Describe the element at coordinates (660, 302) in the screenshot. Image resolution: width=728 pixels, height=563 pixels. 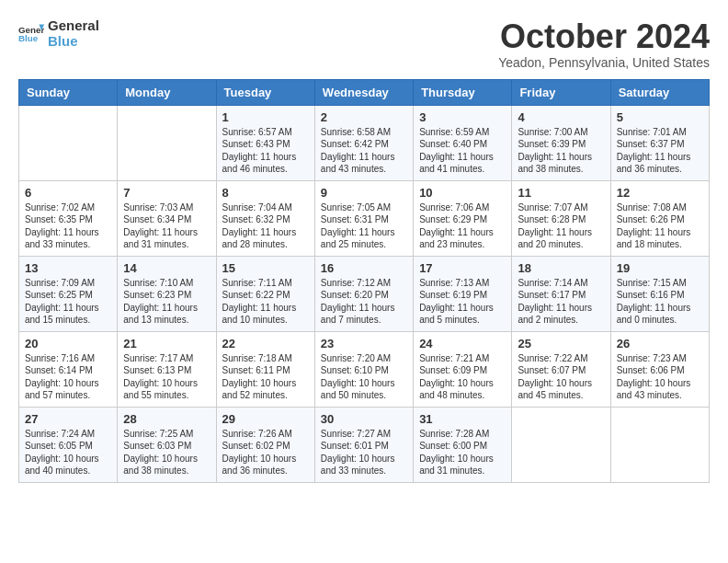
I see `day-info: Sunrise: 7:15 AM Sunset: 6:16 PM Dayligh…` at that location.